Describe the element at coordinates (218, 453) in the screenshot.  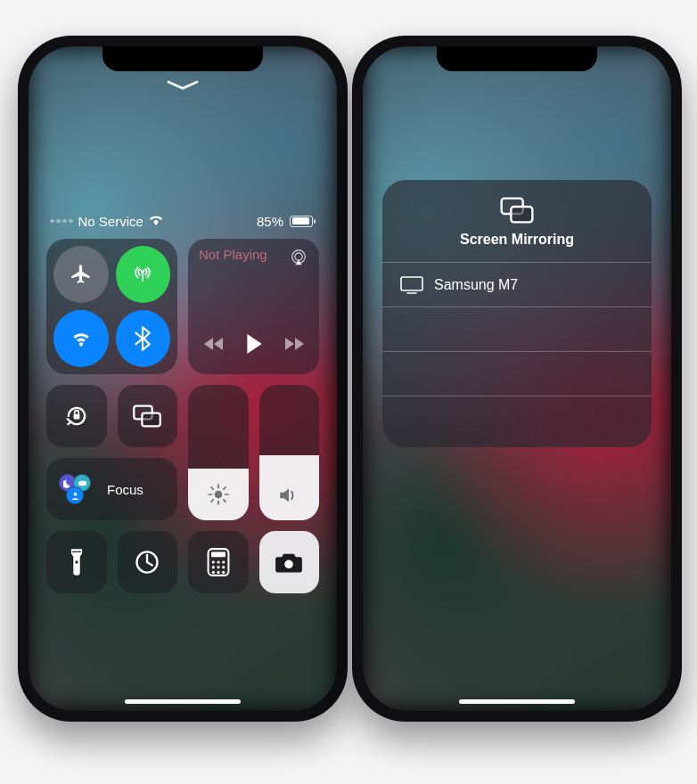
I see `brightness-slider` at that location.